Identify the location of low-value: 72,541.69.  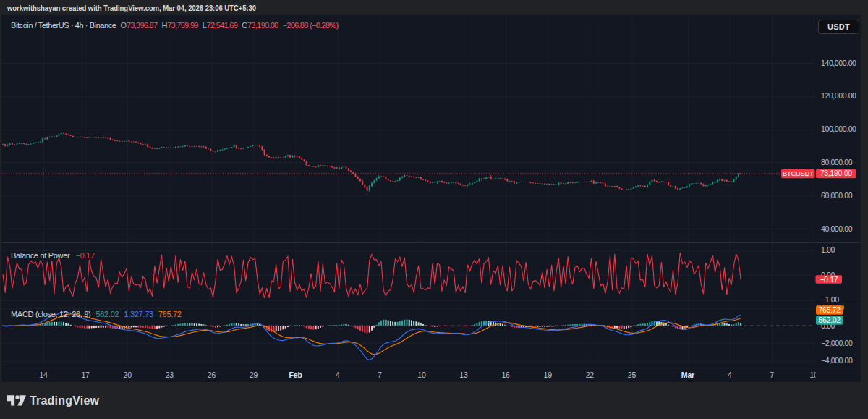
(223, 25).